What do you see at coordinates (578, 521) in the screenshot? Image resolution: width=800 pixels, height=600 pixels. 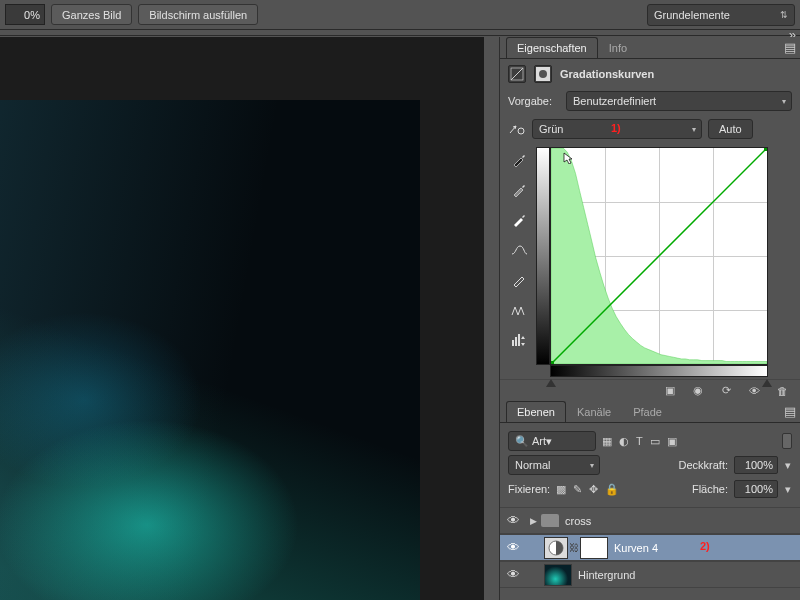 I see `layer-name: cross` at bounding box center [578, 521].